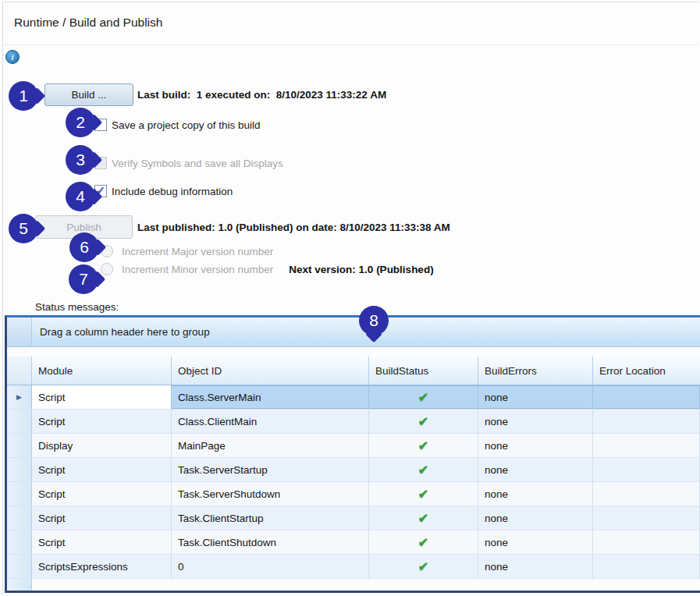 The width and height of the screenshot is (700, 596). Describe the element at coordinates (88, 23) in the screenshot. I see `page-title: Runtime / Build and Publish` at that location.